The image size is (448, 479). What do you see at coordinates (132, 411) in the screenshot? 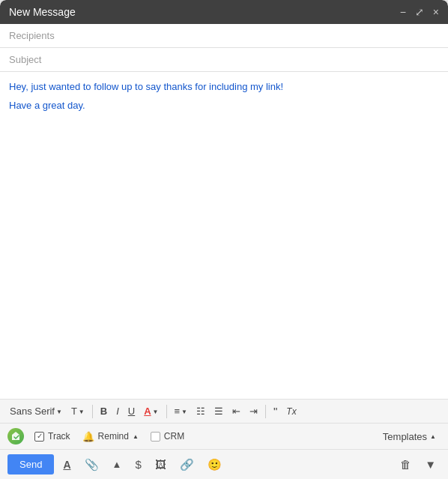
I see `underline-button: U` at bounding box center [132, 411].